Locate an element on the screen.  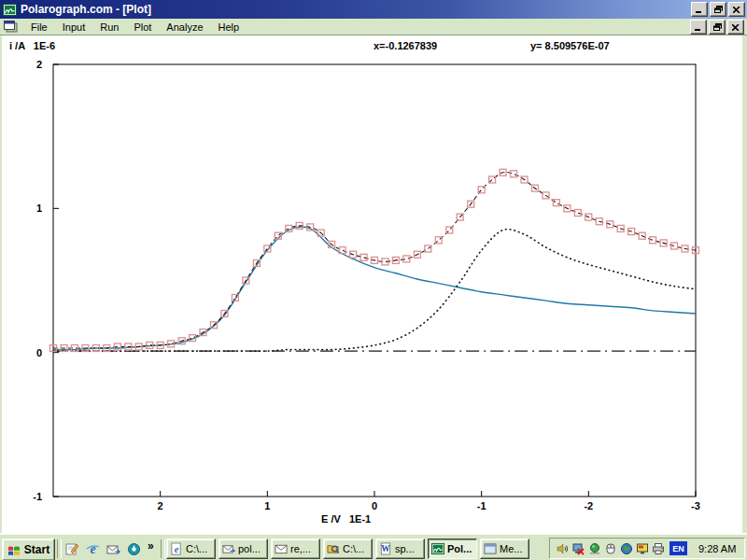
volume-icon is located at coordinates (562, 549).